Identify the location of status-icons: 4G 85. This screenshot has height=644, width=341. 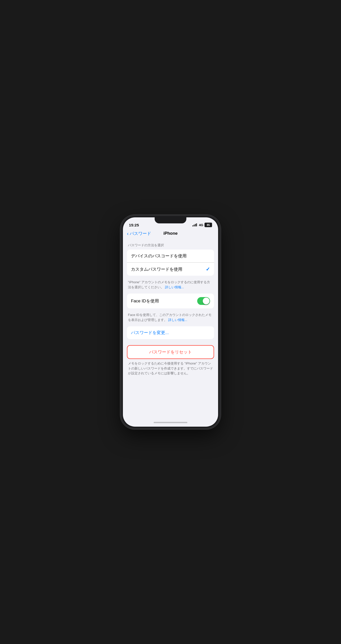
(202, 225).